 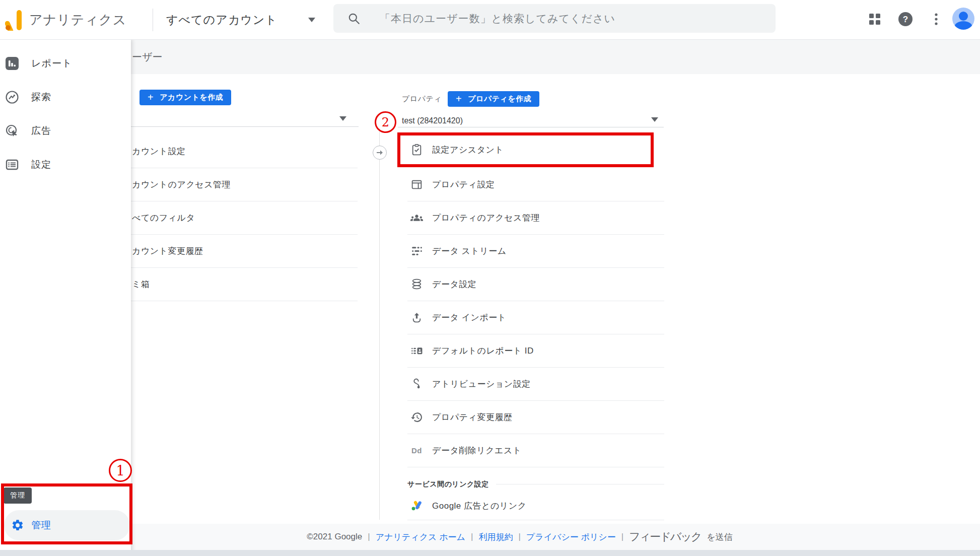 What do you see at coordinates (496, 537) in the screenshot?
I see `terms-link: 利用規約` at bounding box center [496, 537].